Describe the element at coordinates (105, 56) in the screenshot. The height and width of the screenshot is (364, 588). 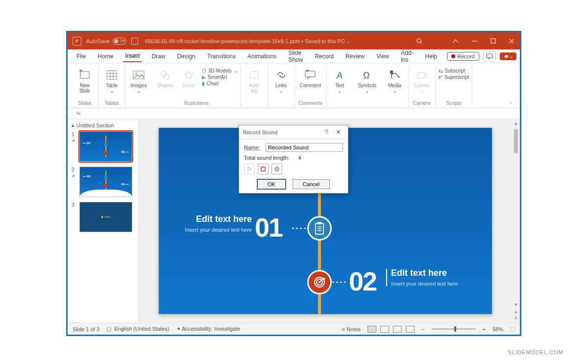
I see `tab-home: Home` at that location.